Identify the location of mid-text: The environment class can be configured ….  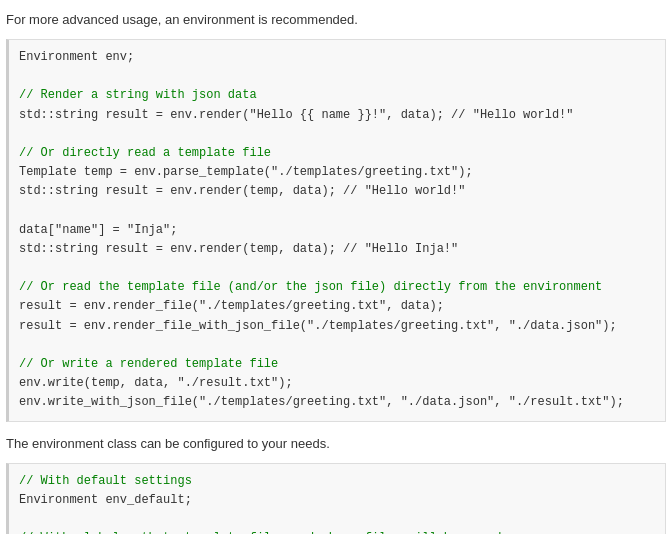
(336, 444).